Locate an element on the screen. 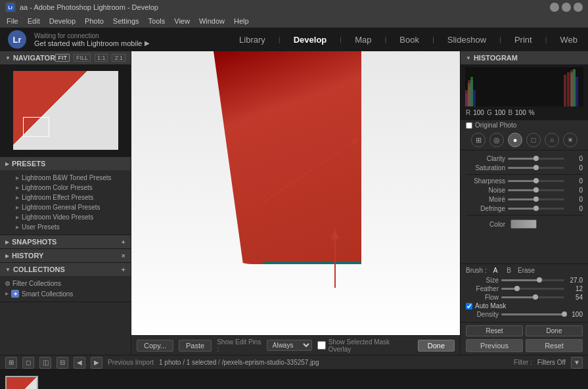 Image resolution: width=588 pixels, height=389 pixels. done-button: Done is located at coordinates (436, 346).